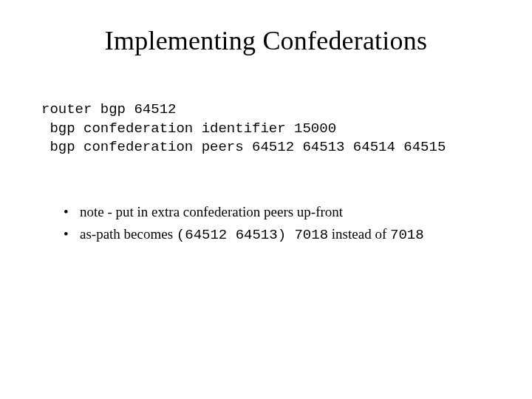 The height and width of the screenshot is (399, 532). What do you see at coordinates (359, 233) in the screenshot?
I see `note-2-mid: instead of` at bounding box center [359, 233].